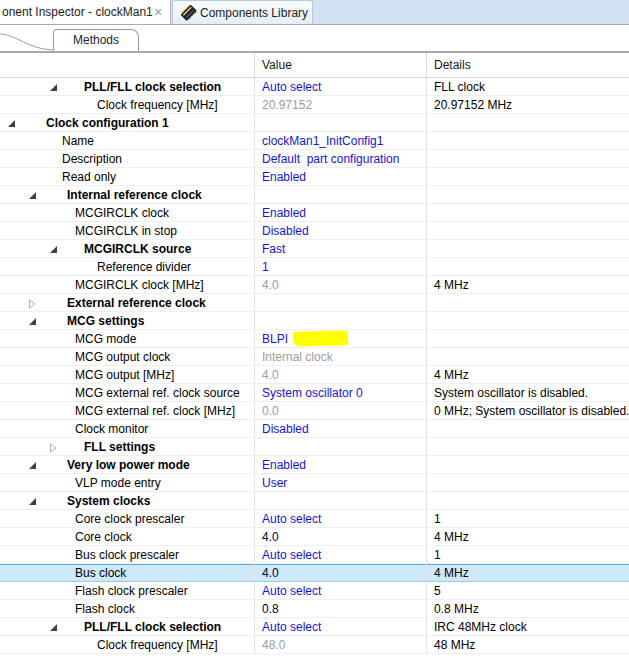 The image size is (629, 659). What do you see at coordinates (314, 177) in the screenshot?
I see `row-read-only: Read onlyEnabled` at bounding box center [314, 177].